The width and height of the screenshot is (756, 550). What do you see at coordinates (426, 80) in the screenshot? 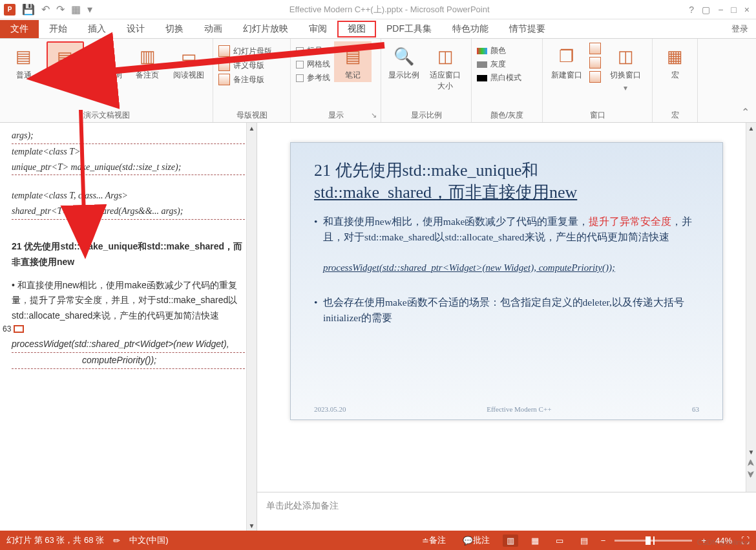
I see `group-zoom: 🔍显示比例 ◫适应窗口大小 显示比例` at bounding box center [426, 80].